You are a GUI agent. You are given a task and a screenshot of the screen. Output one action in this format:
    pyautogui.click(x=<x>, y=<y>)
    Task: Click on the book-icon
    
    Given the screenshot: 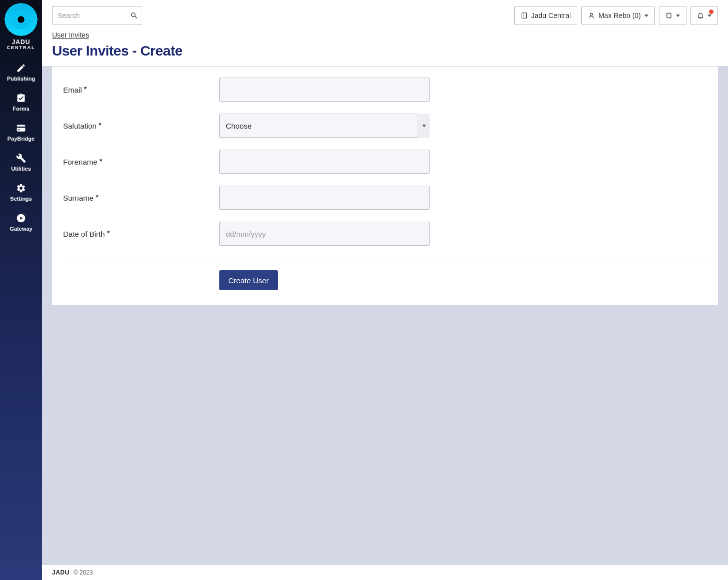 What is the action you would take?
    pyautogui.click(x=669, y=16)
    